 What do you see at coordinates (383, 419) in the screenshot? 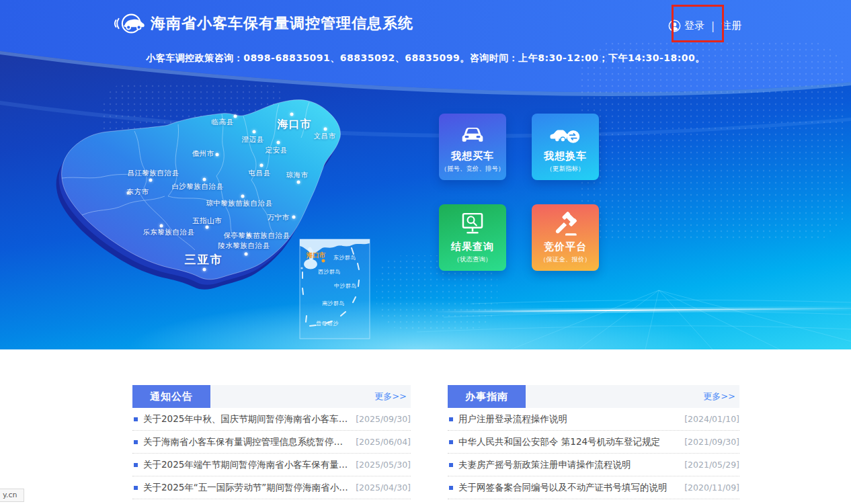
I see `news-date: [2025/09/30]` at bounding box center [383, 419].